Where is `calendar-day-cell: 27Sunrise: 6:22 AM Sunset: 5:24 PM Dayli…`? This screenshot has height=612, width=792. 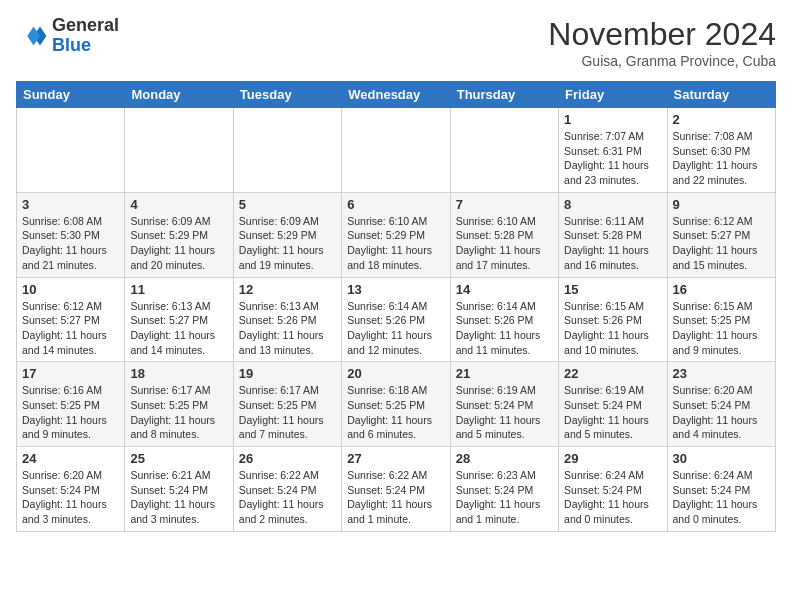 calendar-day-cell: 27Sunrise: 6:22 AM Sunset: 5:24 PM Dayli… is located at coordinates (396, 490).